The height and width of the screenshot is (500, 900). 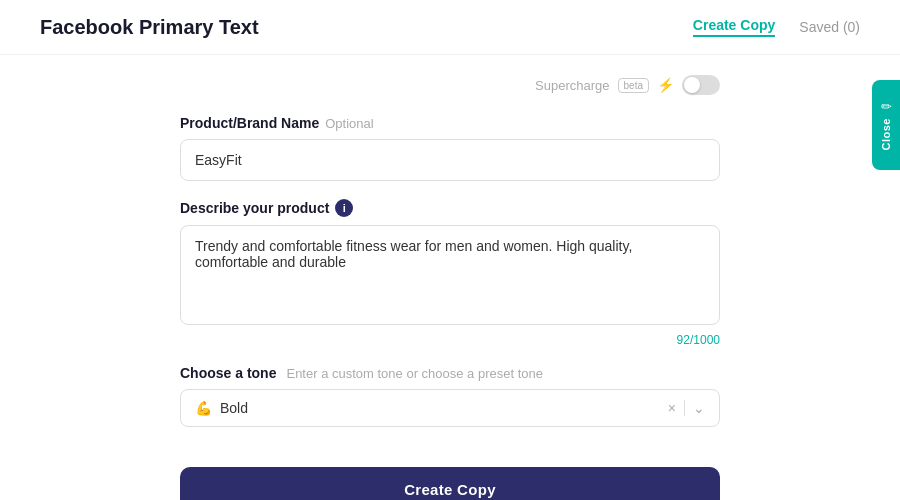 I want to click on tone-select-left: 💪 Bold, so click(x=222, y=408).